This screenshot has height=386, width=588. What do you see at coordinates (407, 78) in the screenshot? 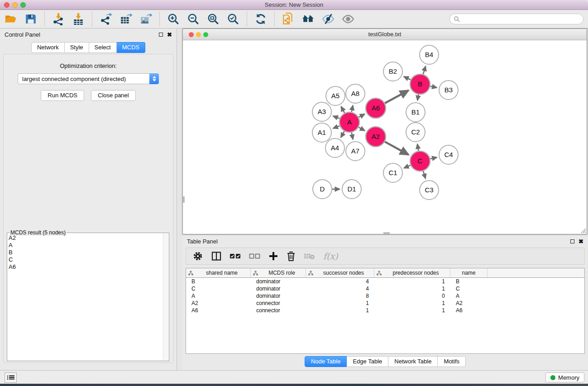
I see `edge-B-B2` at bounding box center [407, 78].